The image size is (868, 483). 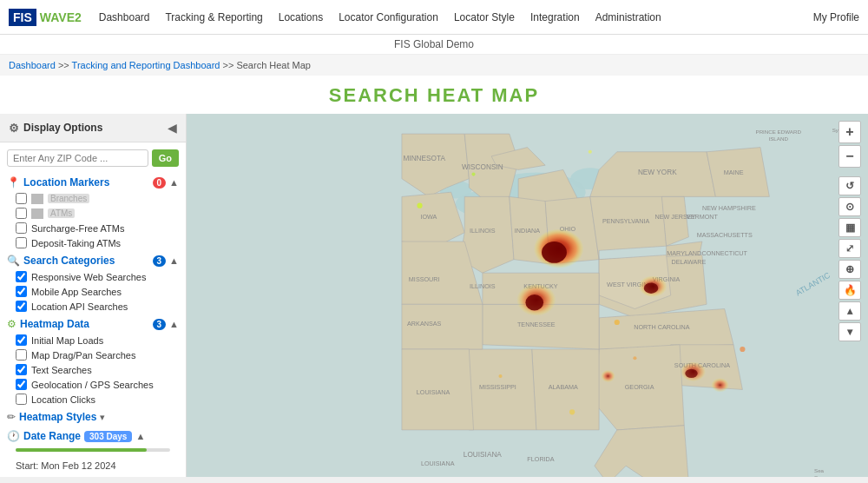 I want to click on clock-icon: 🕐, so click(x=14, y=436).